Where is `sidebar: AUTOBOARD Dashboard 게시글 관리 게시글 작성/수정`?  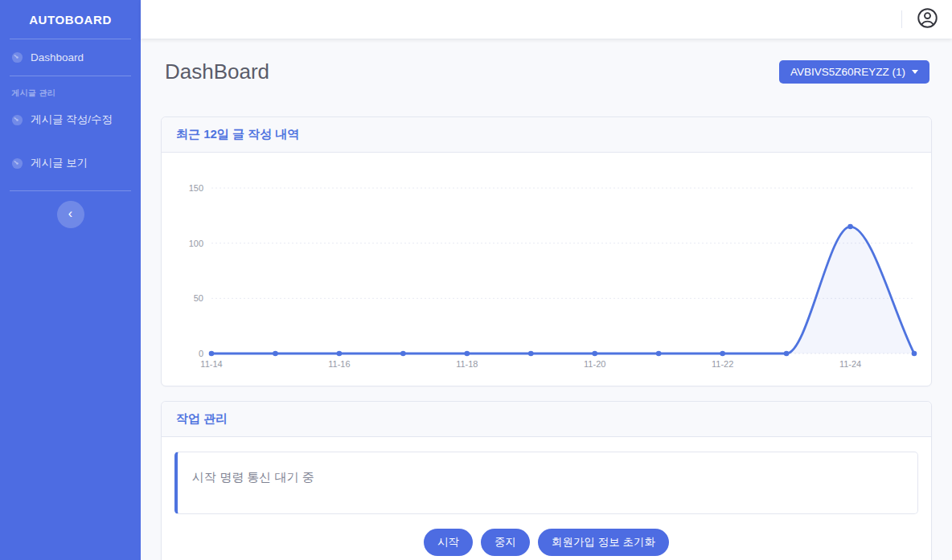
sidebar: AUTOBOARD Dashboard 게시글 관리 게시글 작성/수정 is located at coordinates (71, 280).